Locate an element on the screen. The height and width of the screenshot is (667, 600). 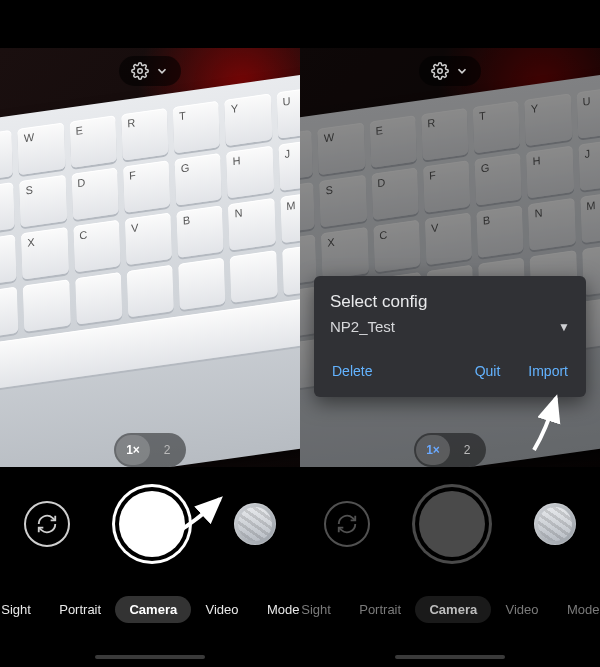
dialog-title: Select config is located at coordinates (450, 302).